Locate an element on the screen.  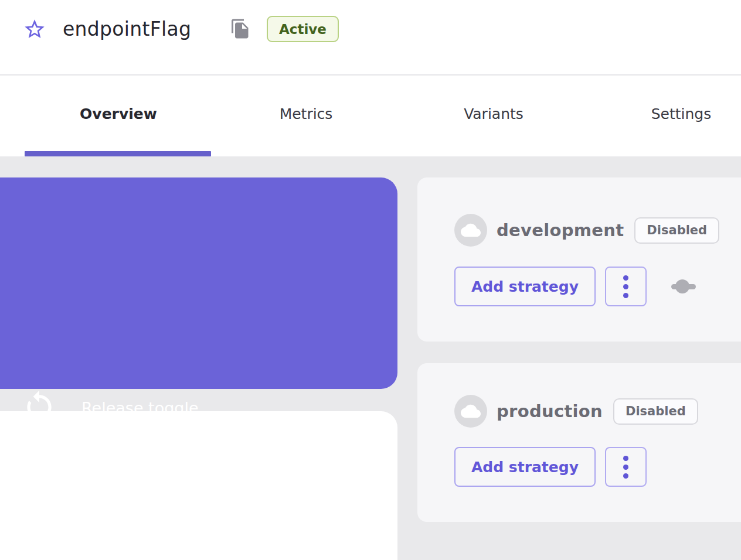
tab-overview: Overview is located at coordinates (118, 114).